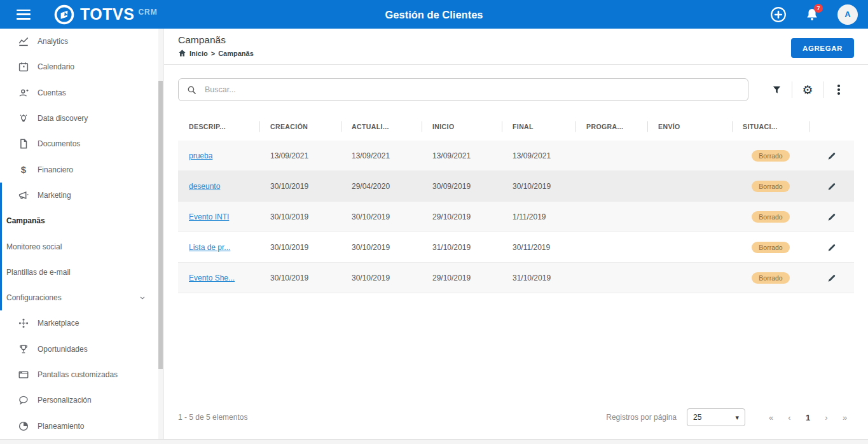 This screenshot has height=444, width=868. Describe the element at coordinates (65, 400) in the screenshot. I see `sidebar-item-label: Personalización` at that location.